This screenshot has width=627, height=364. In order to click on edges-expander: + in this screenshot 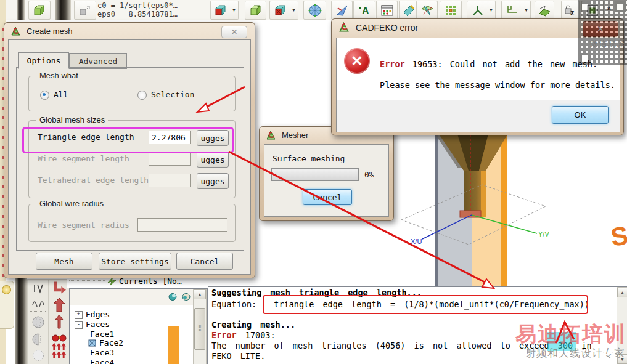, I will do `click(79, 315)`.